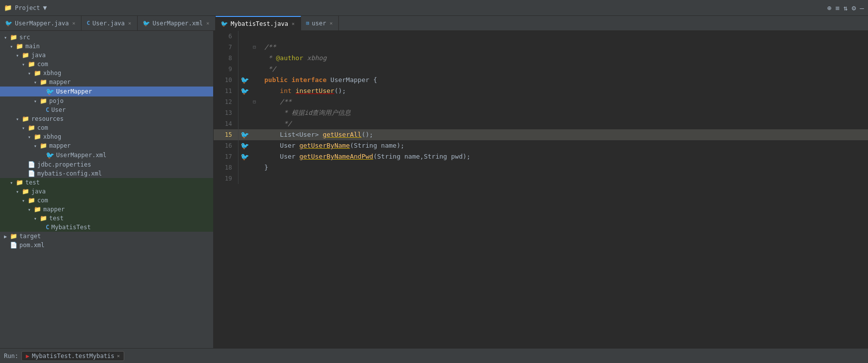 The width and height of the screenshot is (868, 363). Describe the element at coordinates (563, 80) in the screenshot. I see `line-content-10: public interface UserMapper {` at that location.